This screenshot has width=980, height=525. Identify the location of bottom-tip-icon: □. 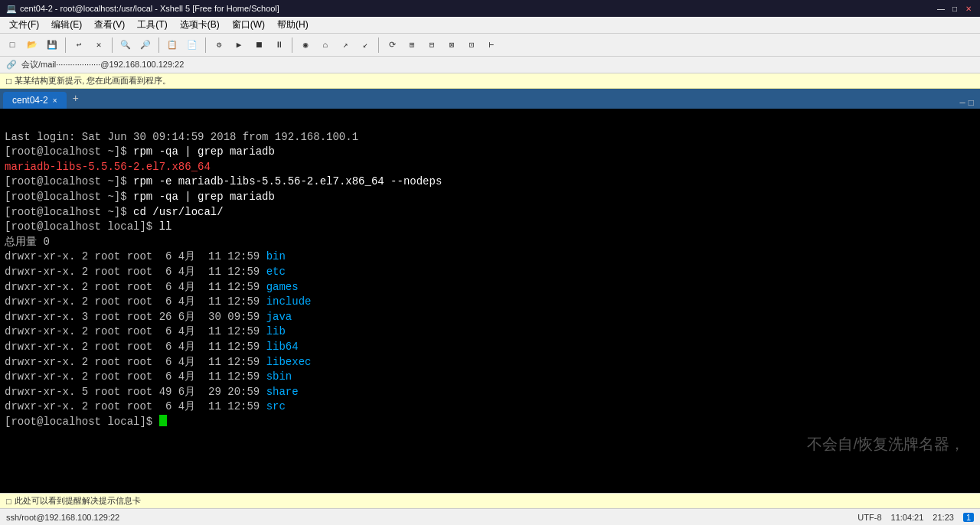
(9, 501).